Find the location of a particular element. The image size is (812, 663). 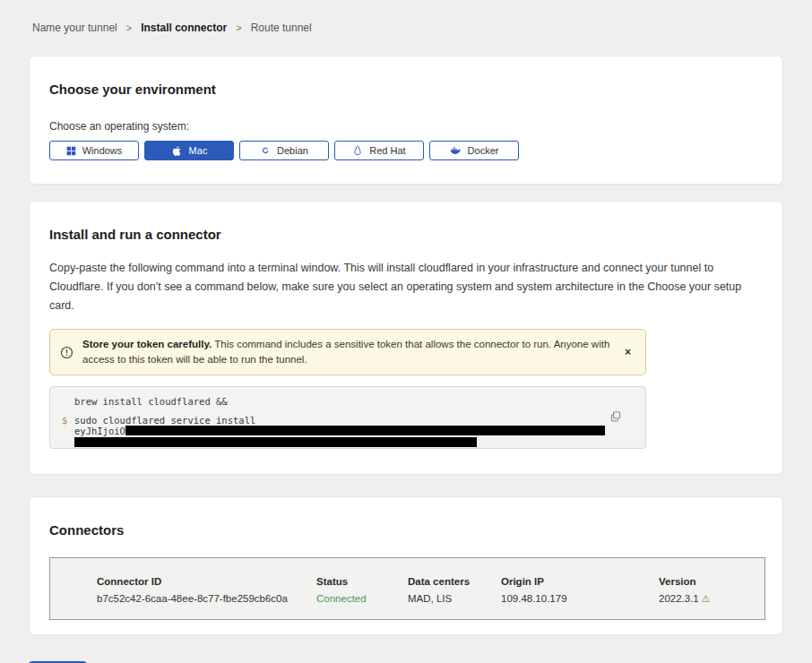

install-card-title: Install and run a connector is located at coordinates (406, 235).